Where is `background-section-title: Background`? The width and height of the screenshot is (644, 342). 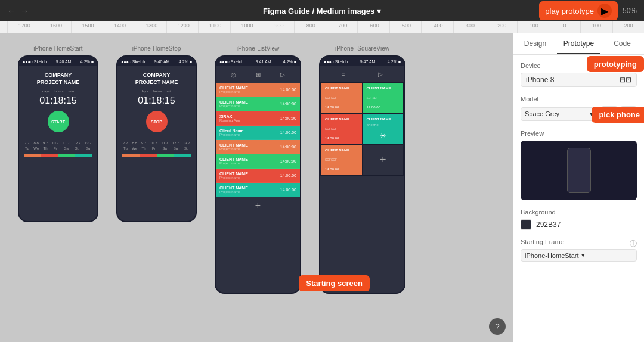
background-section-title: Background is located at coordinates (578, 212).